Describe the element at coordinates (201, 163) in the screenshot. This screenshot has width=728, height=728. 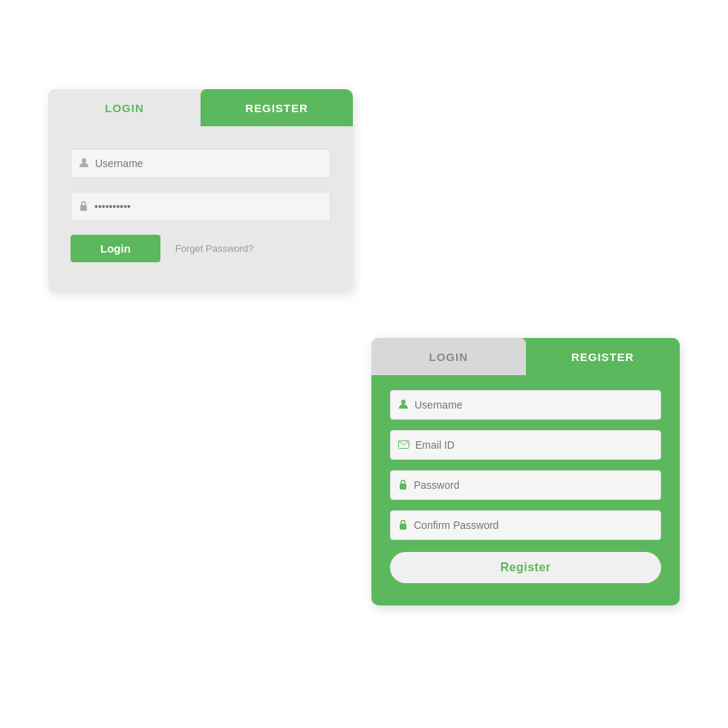
I see `username-group` at that location.